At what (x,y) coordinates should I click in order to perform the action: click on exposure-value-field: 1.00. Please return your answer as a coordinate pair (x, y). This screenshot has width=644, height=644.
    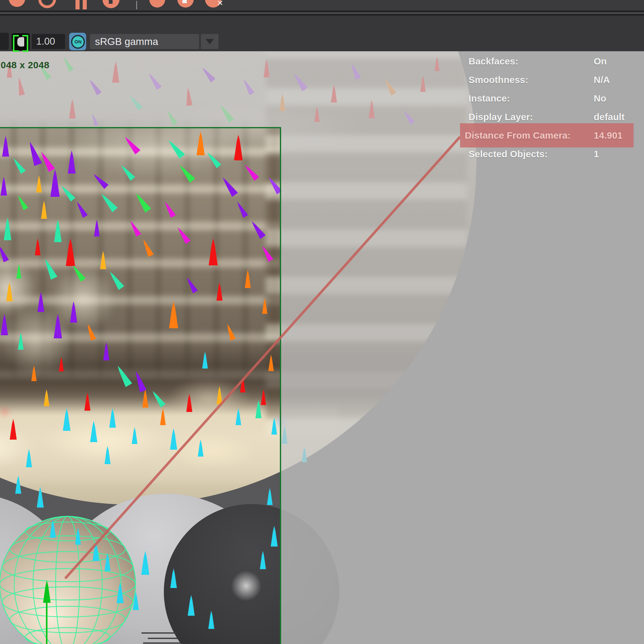
    Looking at the image, I should click on (48, 41).